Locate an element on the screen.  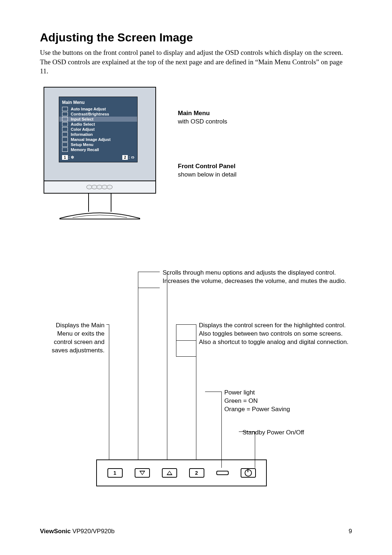
note-standby: Standby Power On/Off is located at coordinates (288, 433).